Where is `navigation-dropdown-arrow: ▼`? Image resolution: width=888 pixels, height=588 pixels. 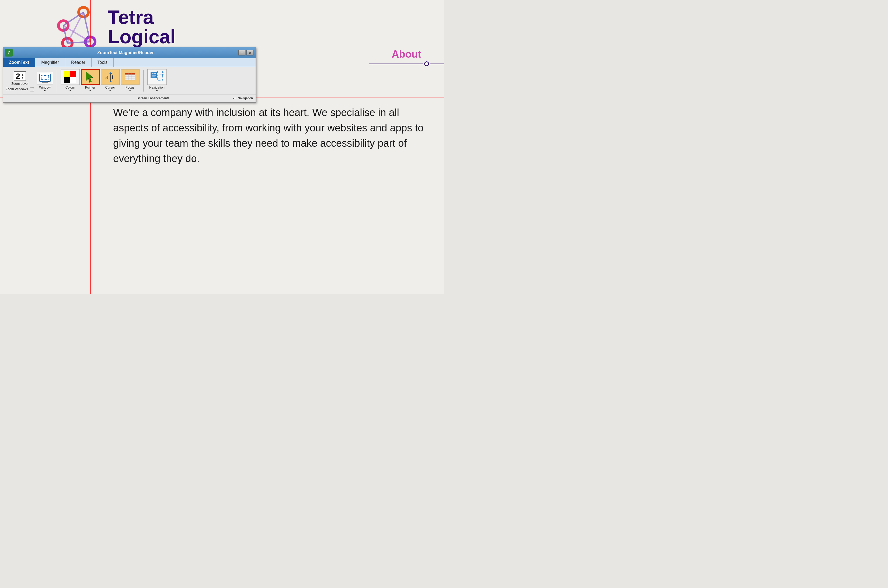 navigation-dropdown-arrow: ▼ is located at coordinates (157, 91).